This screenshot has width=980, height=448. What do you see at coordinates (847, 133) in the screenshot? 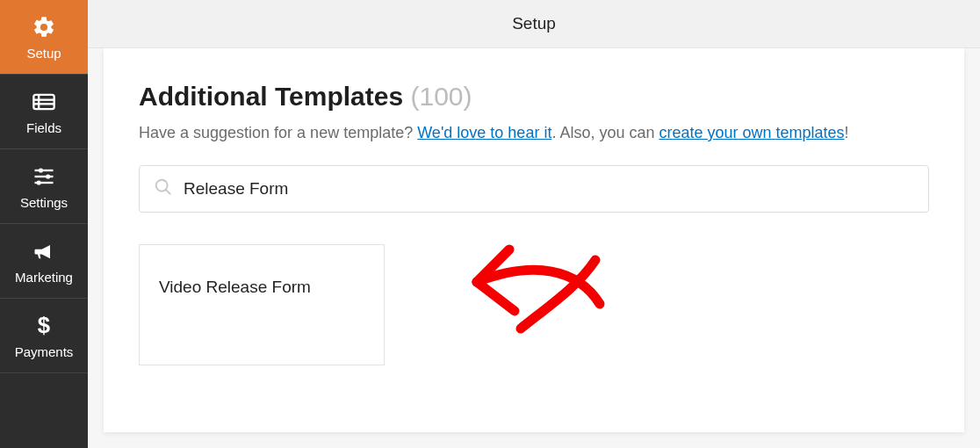
I see `subtext-suffix: !` at bounding box center [847, 133].